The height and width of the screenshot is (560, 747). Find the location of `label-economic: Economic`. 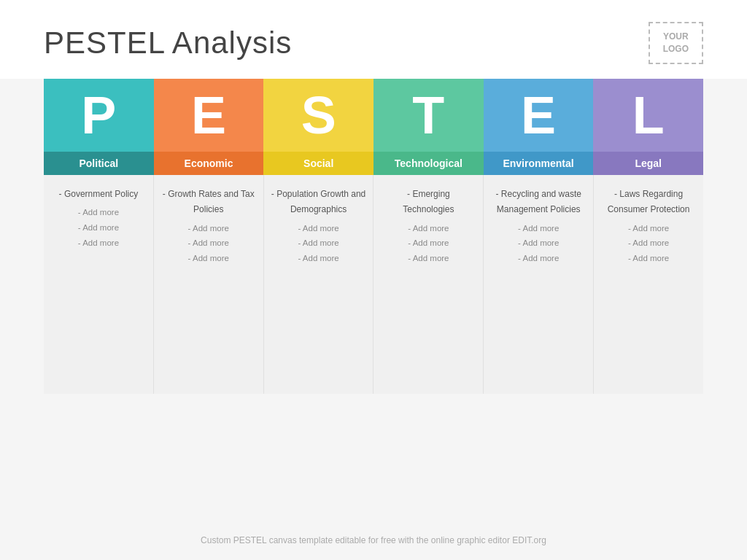

label-economic: Economic is located at coordinates (209, 163).